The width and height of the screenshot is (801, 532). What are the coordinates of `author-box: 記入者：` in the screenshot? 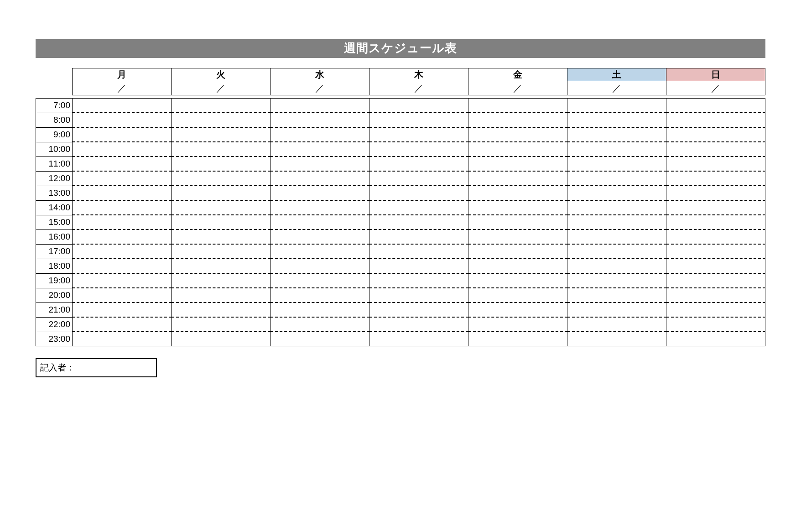 It's located at (96, 368).